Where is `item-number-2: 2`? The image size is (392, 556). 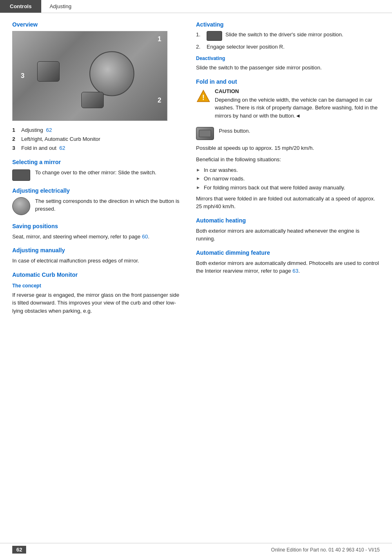
item-number-2: 2 is located at coordinates (16, 139).